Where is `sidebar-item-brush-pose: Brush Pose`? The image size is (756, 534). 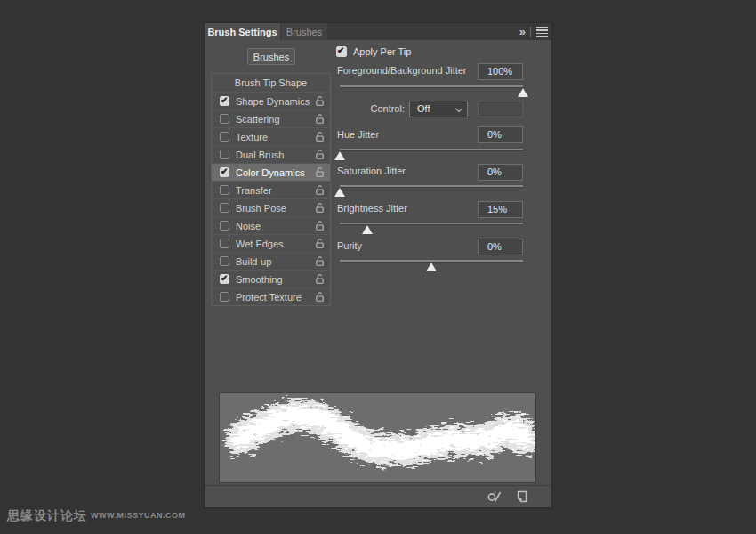 sidebar-item-brush-pose: Brush Pose is located at coordinates (270, 207).